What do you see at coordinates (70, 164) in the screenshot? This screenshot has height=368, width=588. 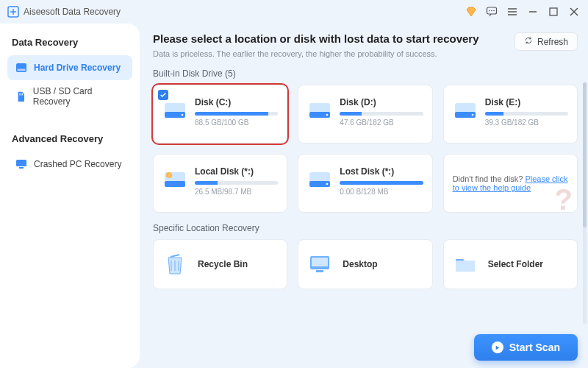 I see `sidebar-item-crashed-pc-recovery: Crashed PC Recovery` at bounding box center [70, 164].